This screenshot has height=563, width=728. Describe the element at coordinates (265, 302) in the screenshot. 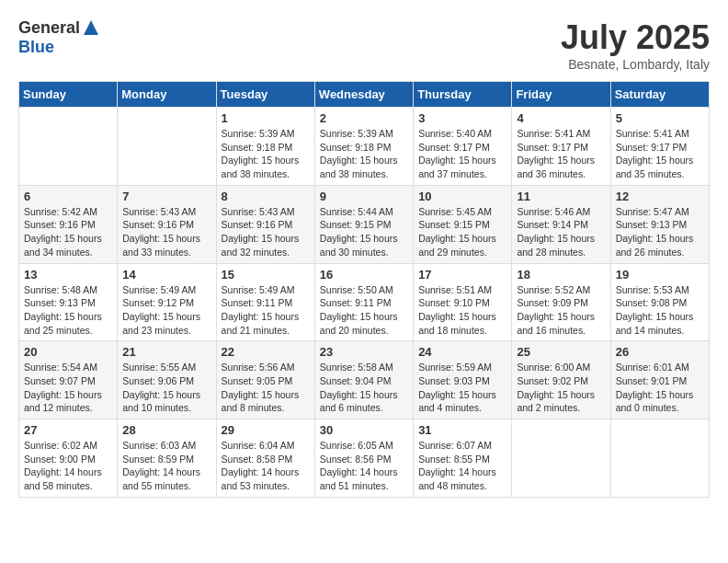

I see `calendar-day-cell: 15Sunrise: 5:49 AM Sunset: 9:11 PM Dayli…` at that location.